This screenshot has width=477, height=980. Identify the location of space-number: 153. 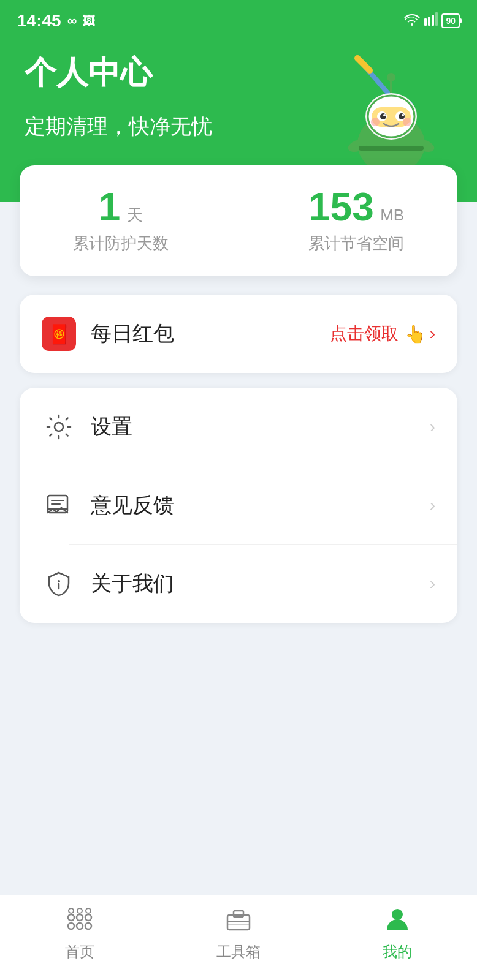
(341, 207).